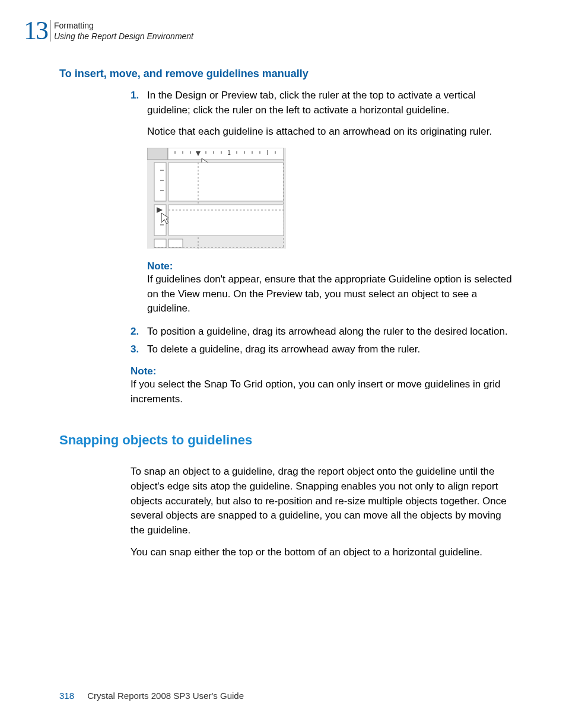 This screenshot has width=566, height=728. Describe the element at coordinates (36, 31) in the screenshot. I see `chapter-number: 13` at that location.